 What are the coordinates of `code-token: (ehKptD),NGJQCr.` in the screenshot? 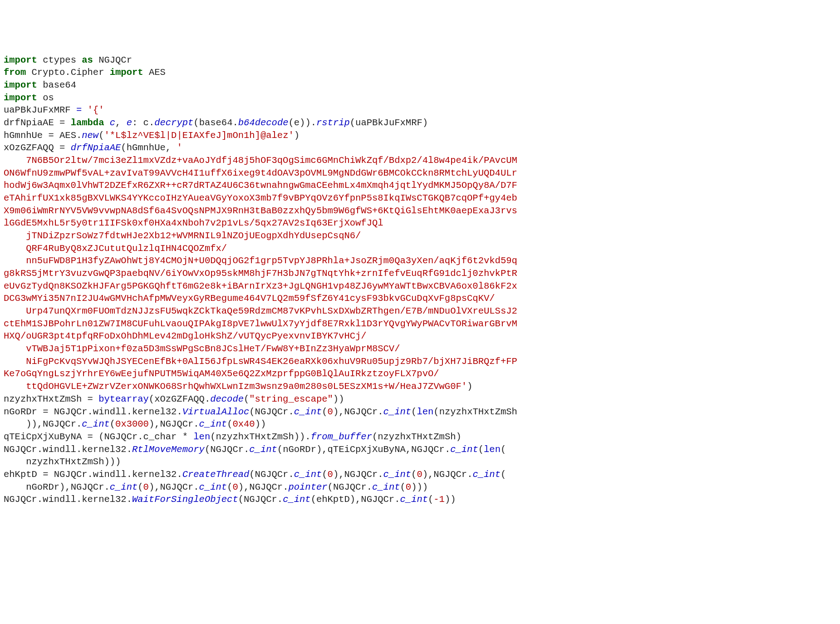 It's located at (356, 499).